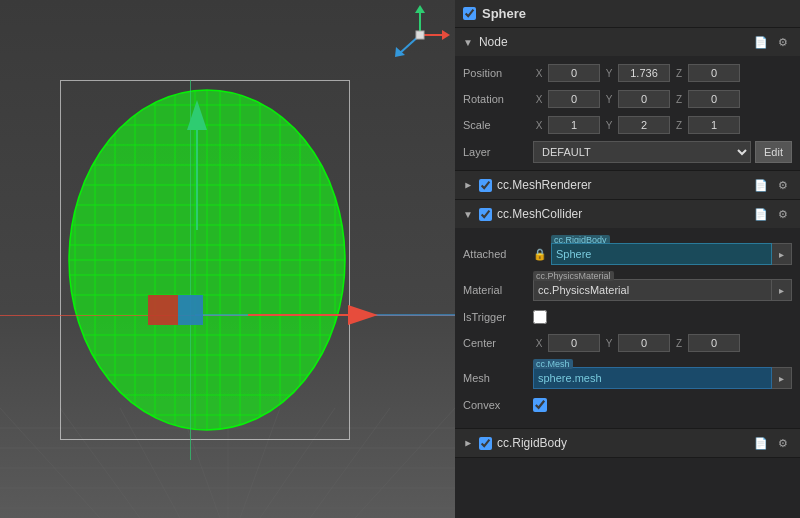 This screenshot has width=800, height=518. What do you see at coordinates (783, 42) in the screenshot?
I see `node-gear-icon: ⚙` at bounding box center [783, 42].